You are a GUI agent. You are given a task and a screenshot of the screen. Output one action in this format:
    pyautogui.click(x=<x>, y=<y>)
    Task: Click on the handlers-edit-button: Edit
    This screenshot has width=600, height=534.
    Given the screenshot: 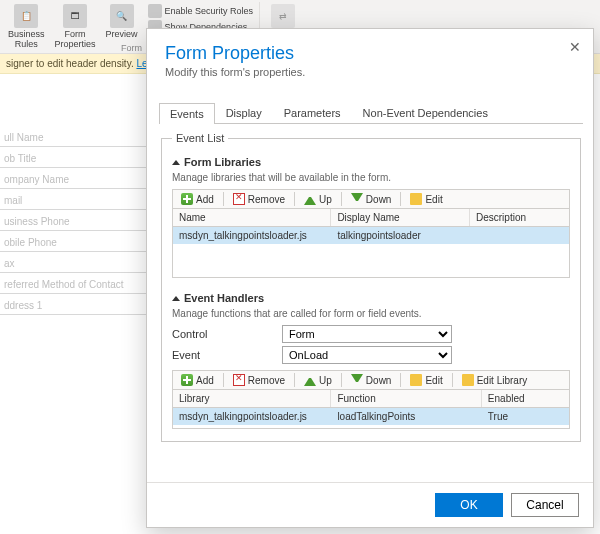 What is the action you would take?
    pyautogui.click(x=426, y=380)
    